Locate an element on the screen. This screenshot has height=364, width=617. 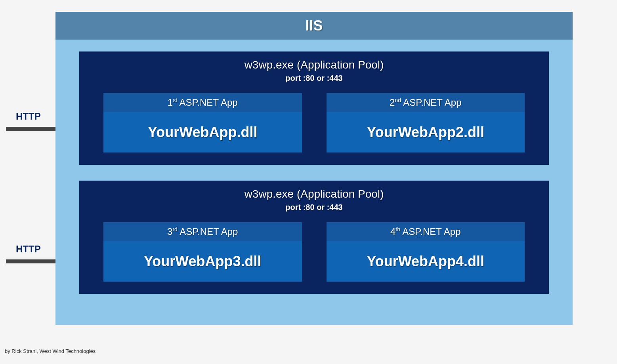
app-box: 1st ASP.NET App YourWebApp.dll is located at coordinates (203, 123).